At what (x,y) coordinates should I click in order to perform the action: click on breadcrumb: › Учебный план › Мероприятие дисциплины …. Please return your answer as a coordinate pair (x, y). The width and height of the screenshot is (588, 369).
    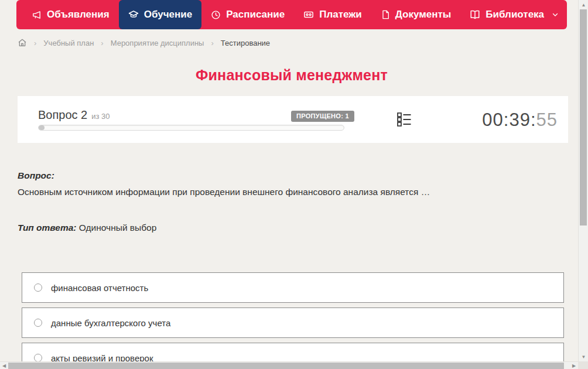
    Looking at the image, I should click on (144, 43).